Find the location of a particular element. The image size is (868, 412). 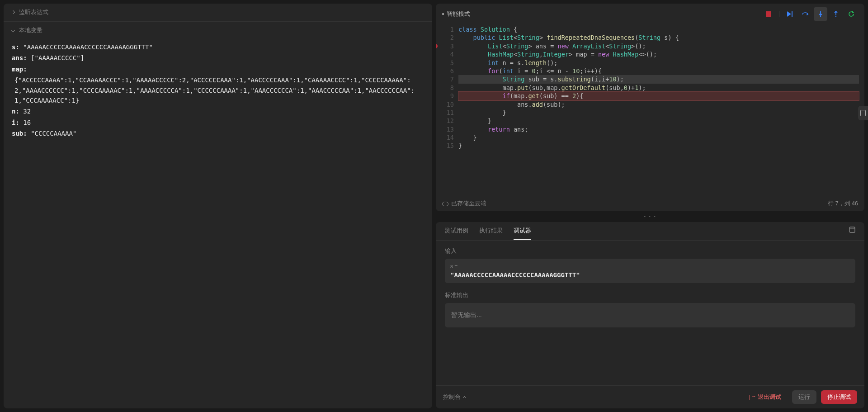

cloud-icon is located at coordinates (445, 204).